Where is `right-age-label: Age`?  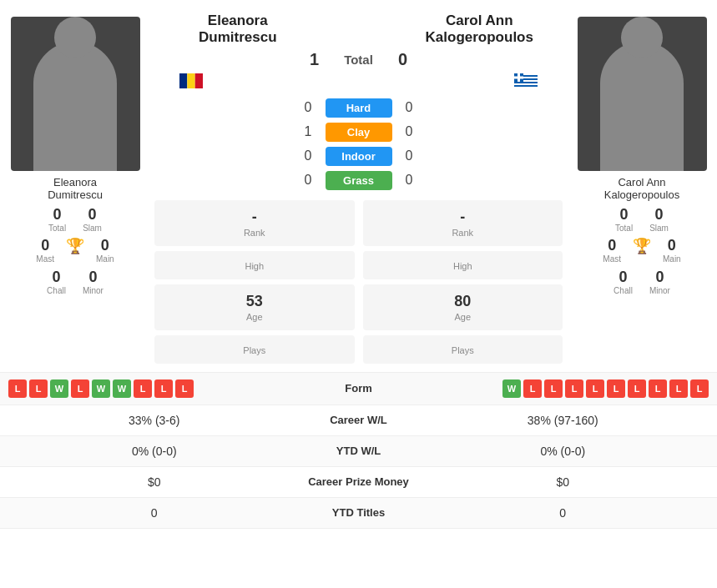 right-age-label: Age is located at coordinates (462, 317).